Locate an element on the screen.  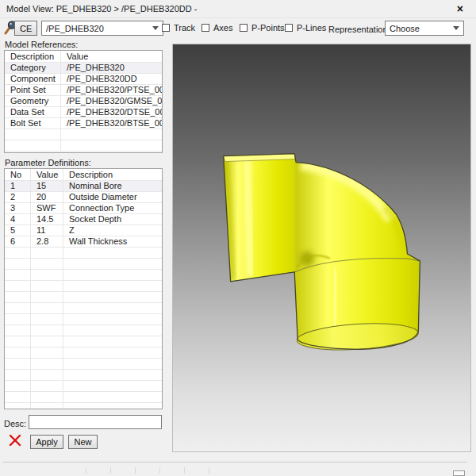
table-cell: SWF is located at coordinates (48, 209).